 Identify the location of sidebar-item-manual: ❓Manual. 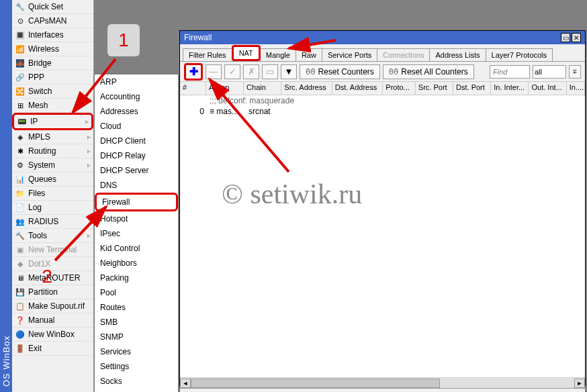
(52, 321).